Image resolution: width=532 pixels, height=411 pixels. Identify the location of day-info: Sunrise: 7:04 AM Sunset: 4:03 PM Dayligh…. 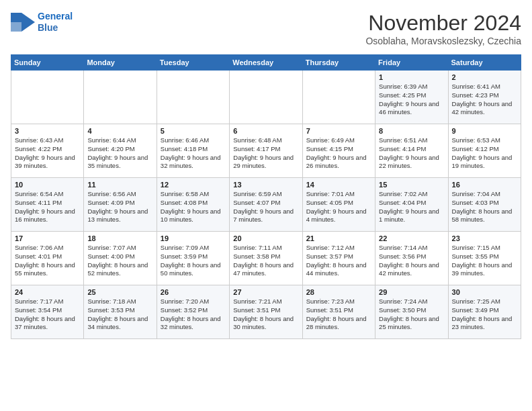
(485, 207).